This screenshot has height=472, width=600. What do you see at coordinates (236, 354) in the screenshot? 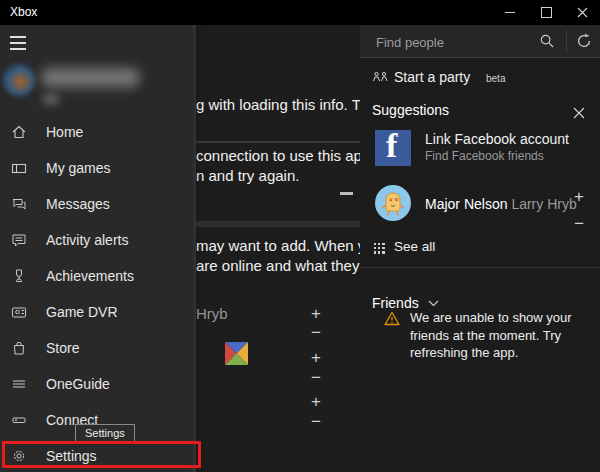
I see `broken-image-placeholder-icon` at bounding box center [236, 354].